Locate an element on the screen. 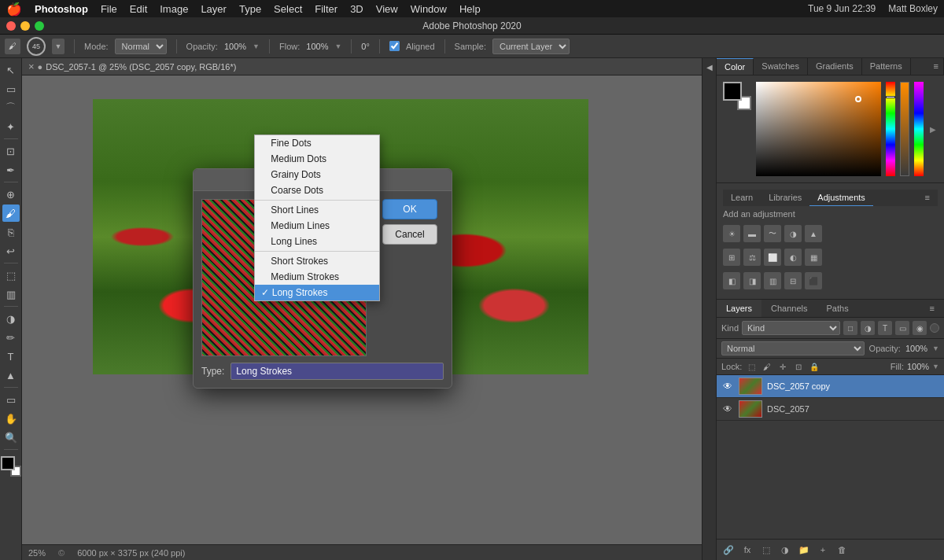 The height and width of the screenshot is (560, 944). color-spectrum is located at coordinates (818, 129).